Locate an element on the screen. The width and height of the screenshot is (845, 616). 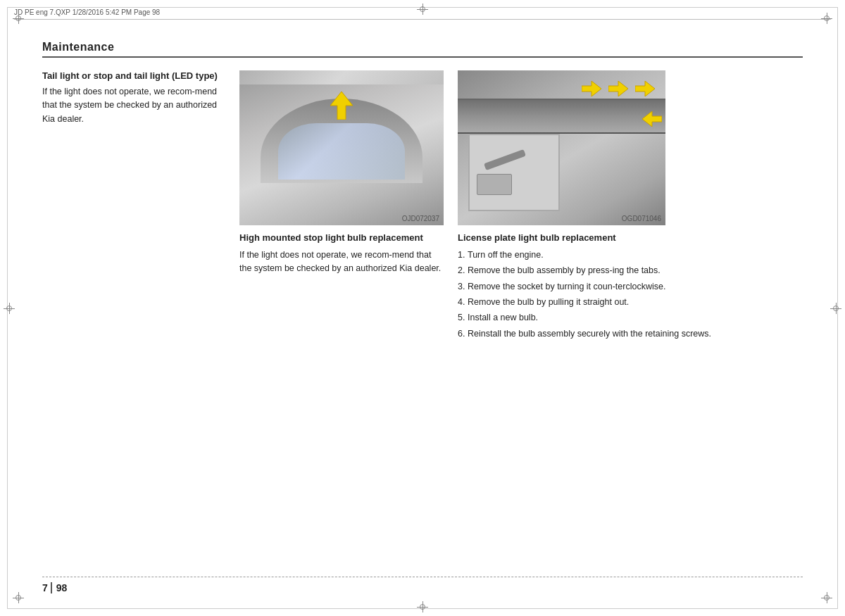
reg-crosshair-top is located at coordinates (423, 9).